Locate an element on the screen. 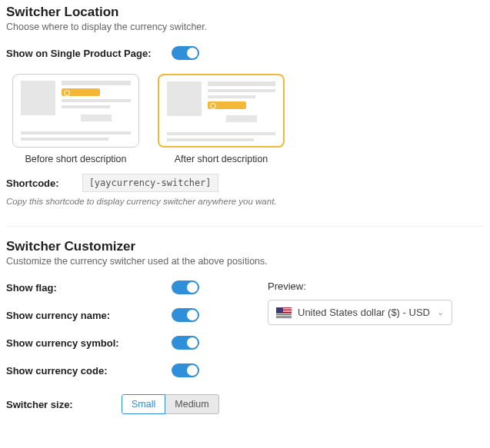 This screenshot has height=448, width=490. toggle-show-currency-symbol is located at coordinates (185, 343).